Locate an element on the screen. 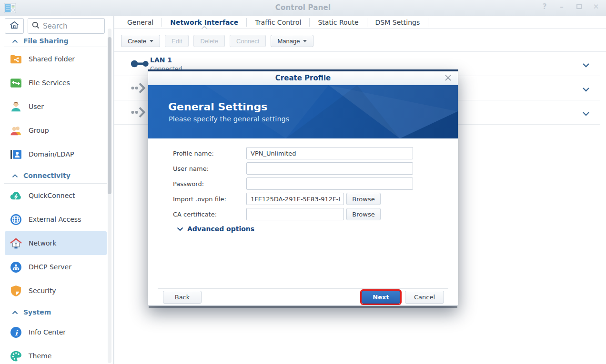 This screenshot has height=364, width=606. sidebar-item-security: Security is located at coordinates (56, 291).